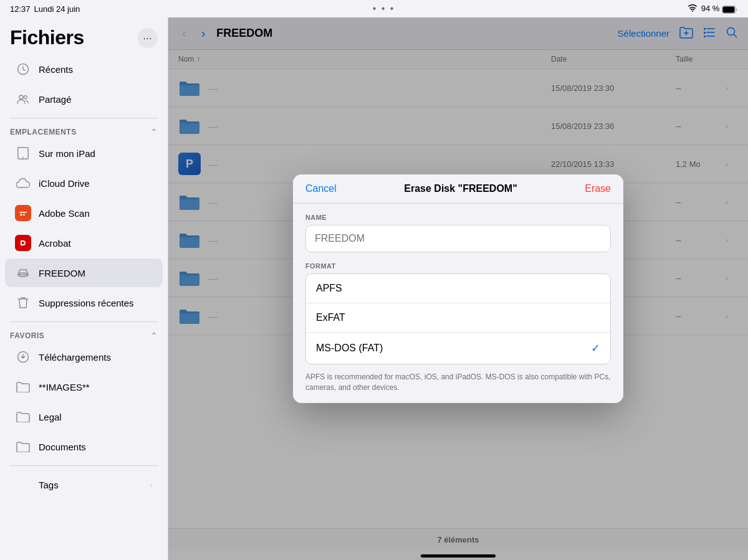 This screenshot has height=560, width=748. Describe the element at coordinates (148, 38) in the screenshot. I see `more-icon: ···` at that location.